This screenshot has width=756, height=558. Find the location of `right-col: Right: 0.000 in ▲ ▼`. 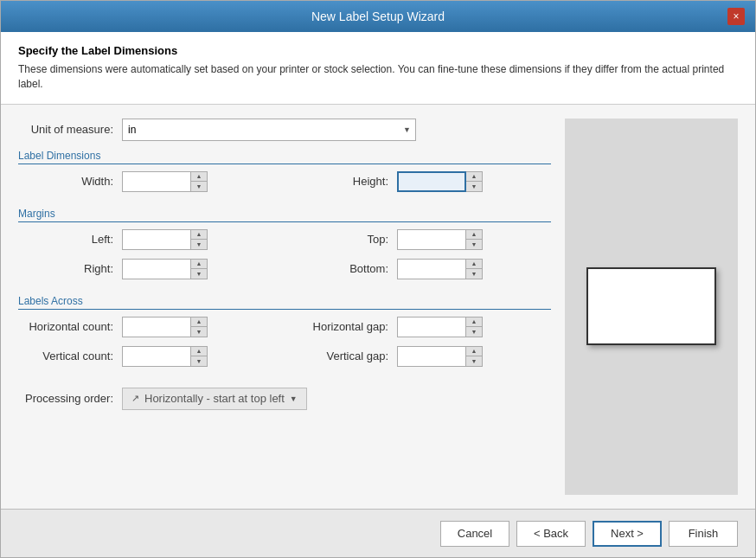

right-col: Right: 0.000 in ▲ ▼ is located at coordinates (147, 273).